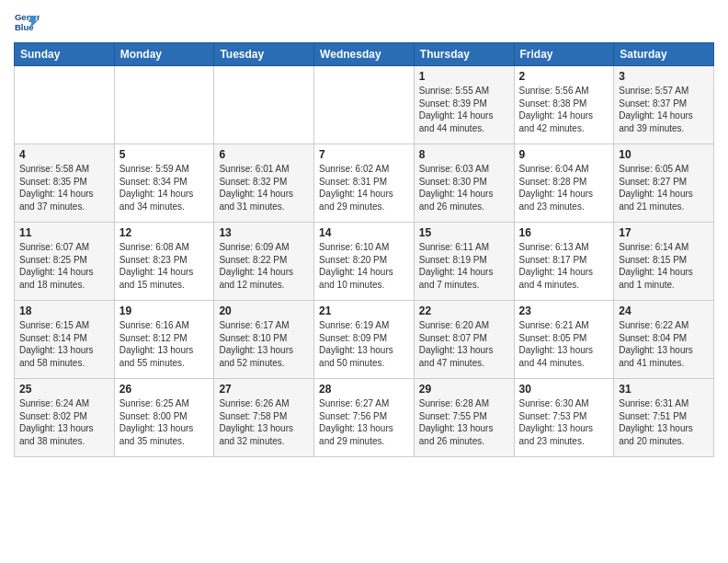 The width and height of the screenshot is (728, 563). Describe the element at coordinates (264, 155) in the screenshot. I see `day-number: 6` at that location.